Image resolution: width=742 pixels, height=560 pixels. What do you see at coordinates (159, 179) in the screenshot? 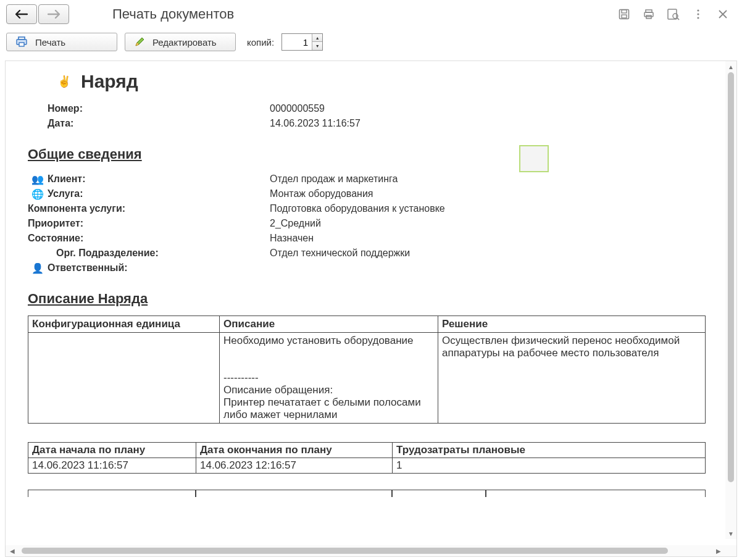
I see `client-label: Клиент:` at bounding box center [159, 179].